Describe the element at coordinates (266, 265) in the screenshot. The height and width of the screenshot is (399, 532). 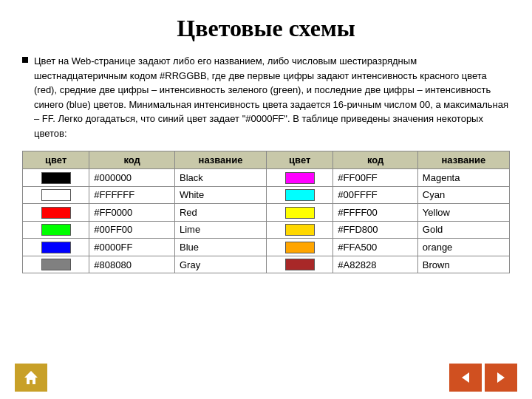
I see `table-row: #808080Gray#A82828Brown` at that location.